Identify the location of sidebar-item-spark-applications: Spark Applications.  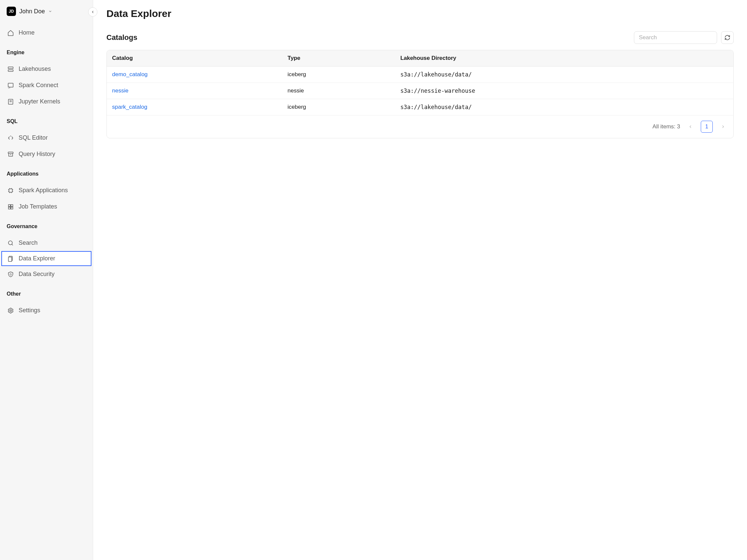
(47, 190).